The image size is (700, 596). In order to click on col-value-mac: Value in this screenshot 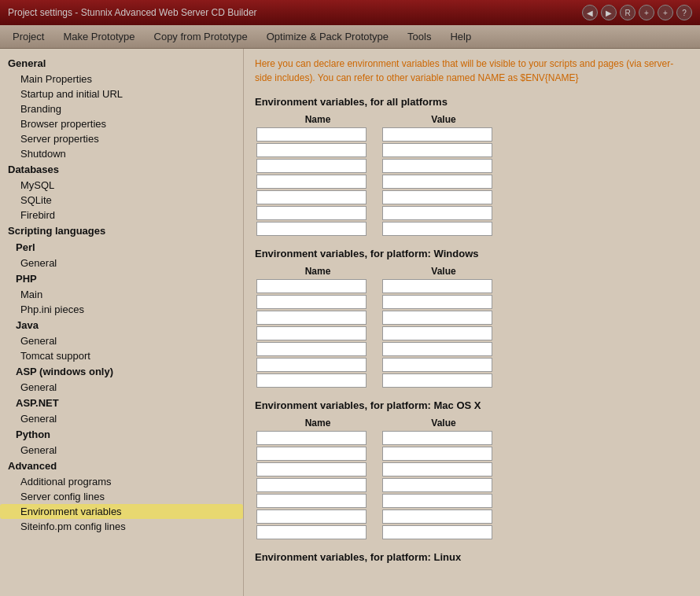, I will do `click(444, 423)`.